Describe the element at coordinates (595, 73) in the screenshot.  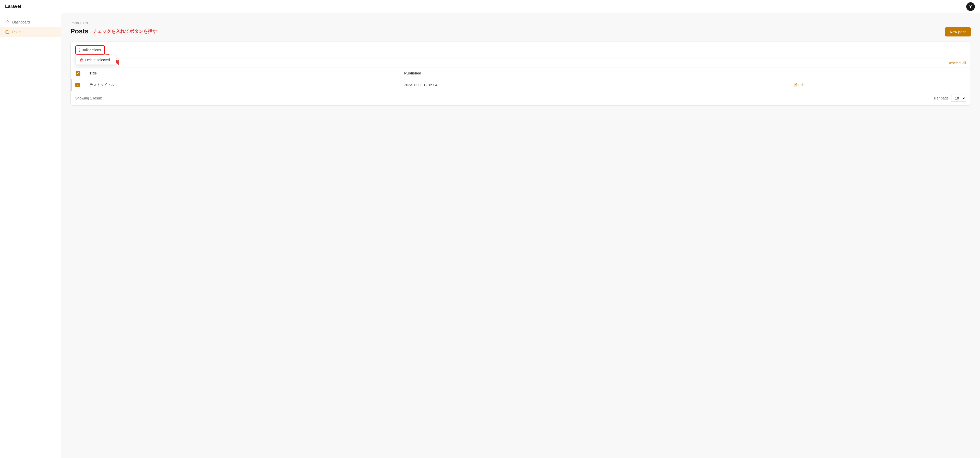
I see `col-published: Published` at that location.